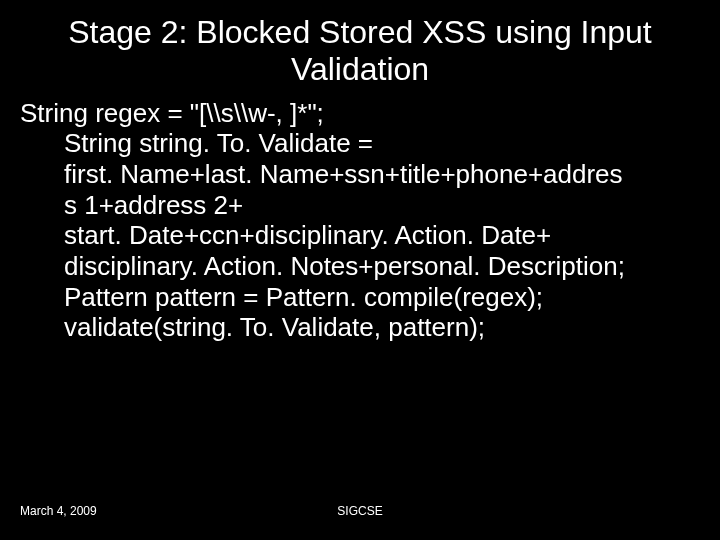  What do you see at coordinates (360, 114) in the screenshot?
I see `code-line: String regex = "[\\s\\w-, ]*";` at bounding box center [360, 114].